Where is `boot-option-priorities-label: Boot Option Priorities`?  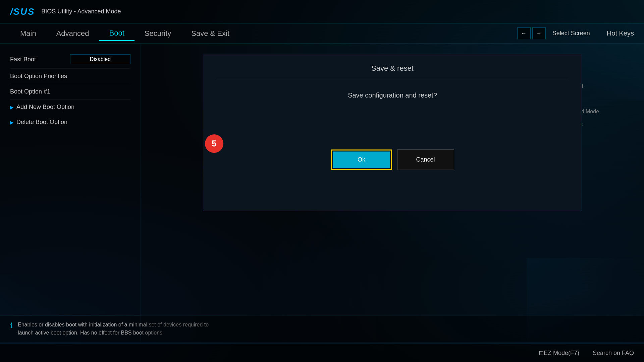 boot-option-priorities-label: Boot Option Priorities is located at coordinates (39, 76).